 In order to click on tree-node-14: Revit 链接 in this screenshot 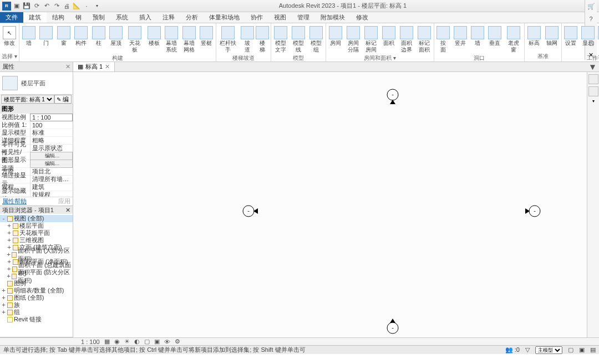, I will do `click(37, 319)`.